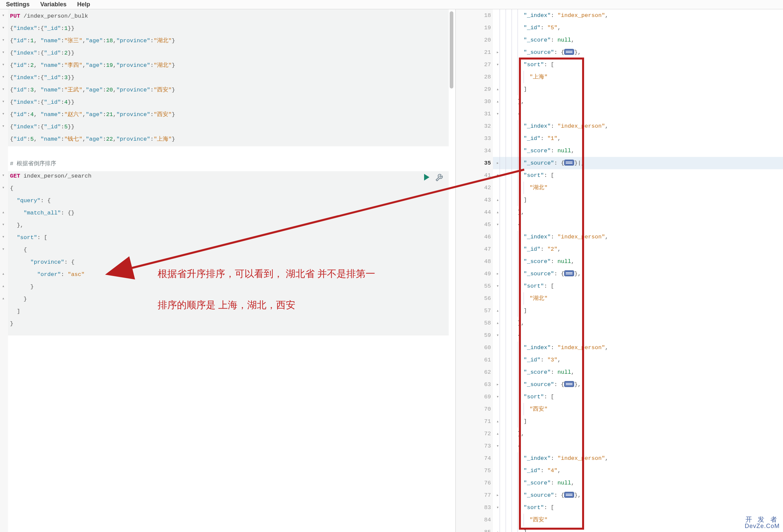 Image resolution: width=783 pixels, height=532 pixels. What do you see at coordinates (474, 422) in the screenshot?
I see `line-number: 71▴` at bounding box center [474, 422].